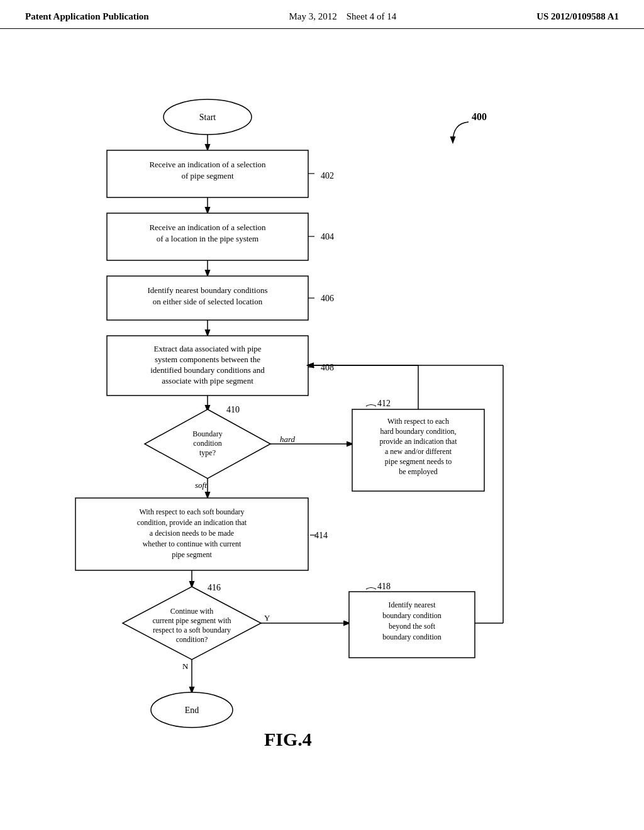  Describe the element at coordinates (418, 421) in the screenshot. I see `svg-text: With respect to each` at that location.